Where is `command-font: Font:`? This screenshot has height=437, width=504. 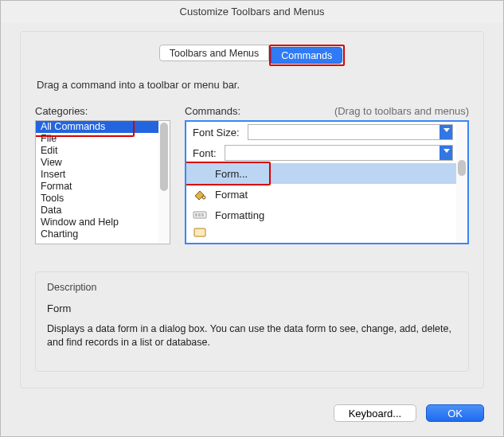 command-font: Font: is located at coordinates (326, 153).